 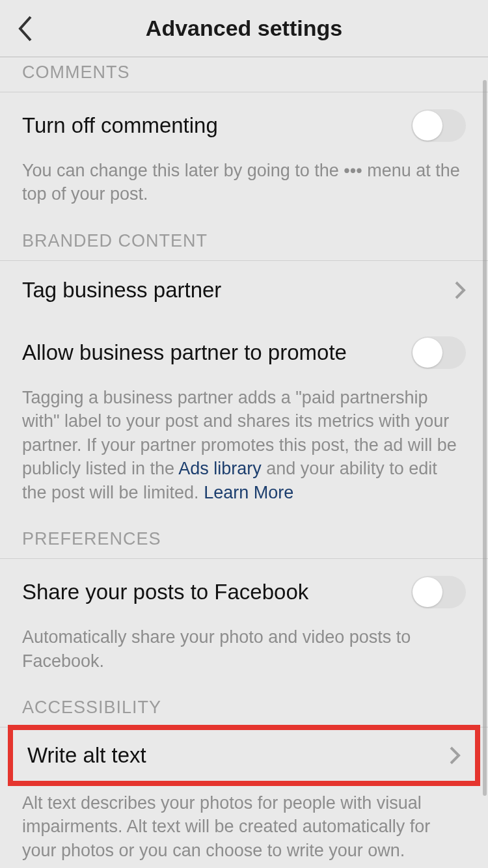 What do you see at coordinates (87, 755) in the screenshot?
I see `row-label: Write alt text` at bounding box center [87, 755].